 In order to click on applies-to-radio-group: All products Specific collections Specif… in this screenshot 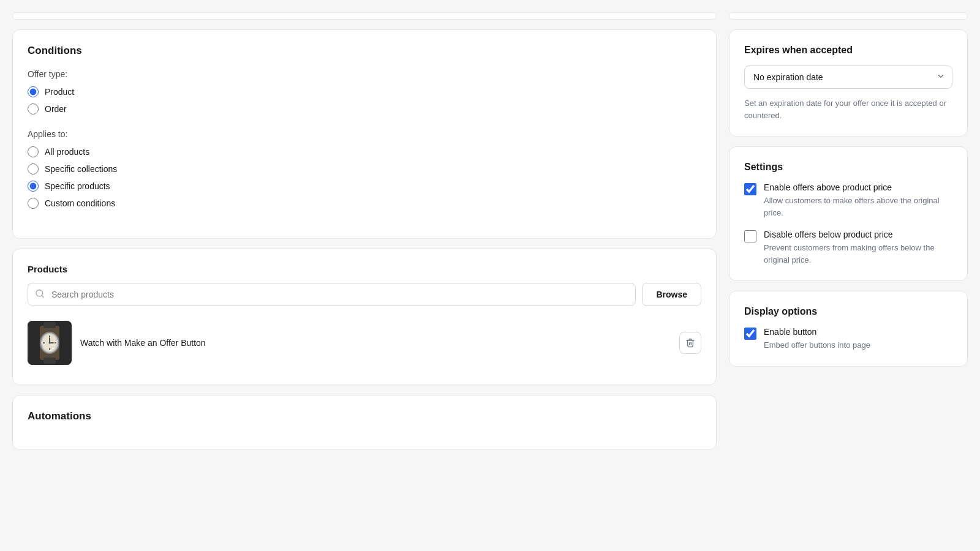, I will do `click(364, 178)`.